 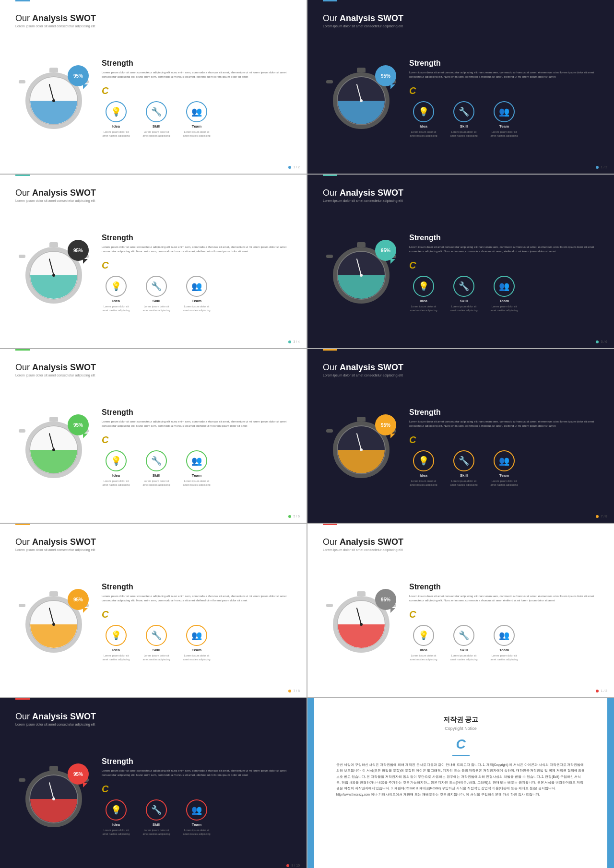 What do you see at coordinates (294, 341) in the screenshot?
I see `page-number: 3 / 4` at bounding box center [294, 341].